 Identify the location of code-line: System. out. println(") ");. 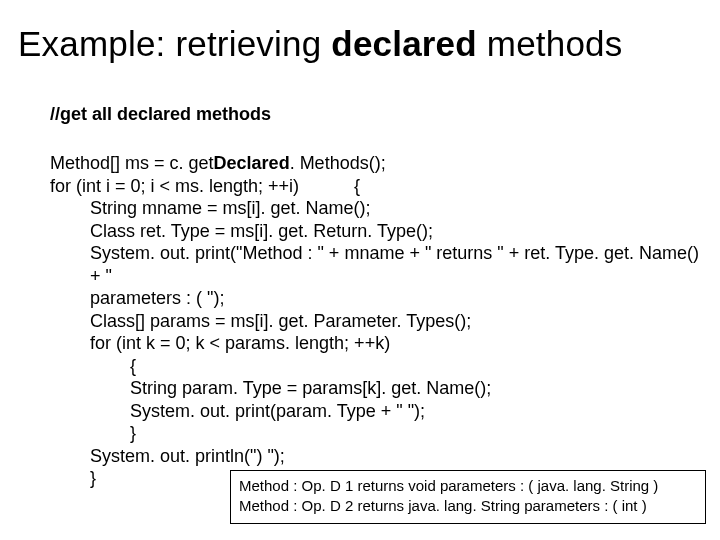
(395, 456).